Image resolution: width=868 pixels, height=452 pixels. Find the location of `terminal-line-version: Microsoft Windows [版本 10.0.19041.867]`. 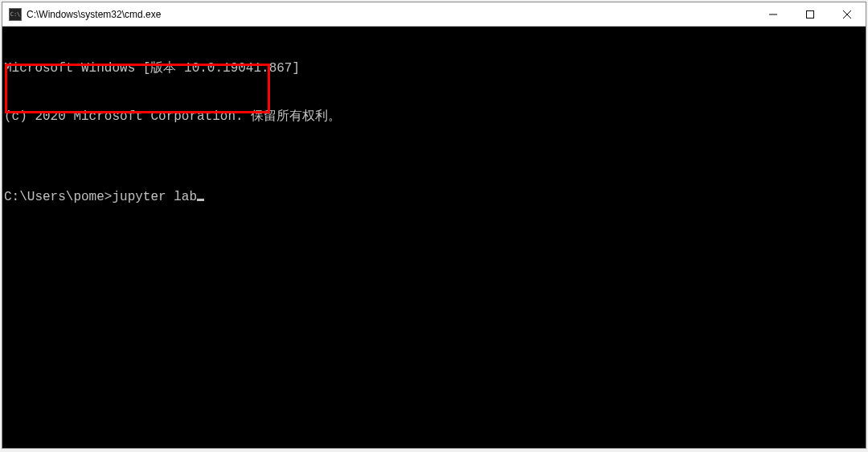

terminal-line-version: Microsoft Windows [版本 10.0.19041.867] is located at coordinates (172, 68).